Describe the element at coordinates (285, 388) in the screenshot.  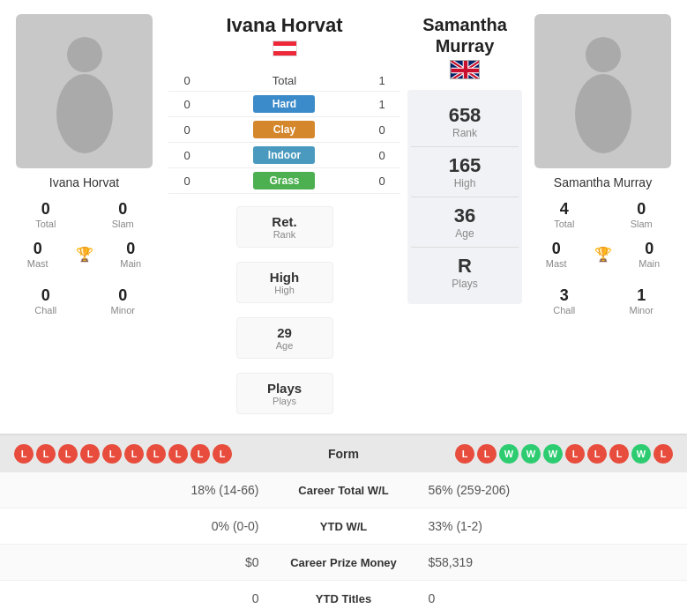
I see `plays-value: Plays` at that location.